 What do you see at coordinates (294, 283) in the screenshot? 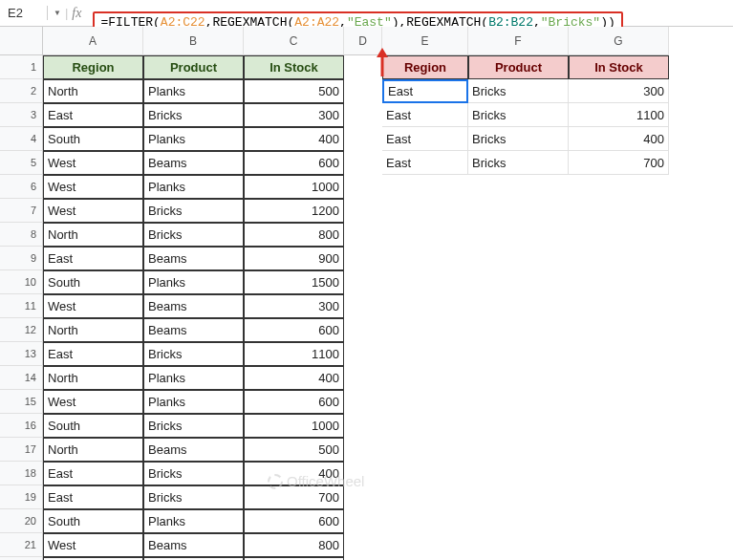
I see `table-row: 1500` at bounding box center [294, 283].